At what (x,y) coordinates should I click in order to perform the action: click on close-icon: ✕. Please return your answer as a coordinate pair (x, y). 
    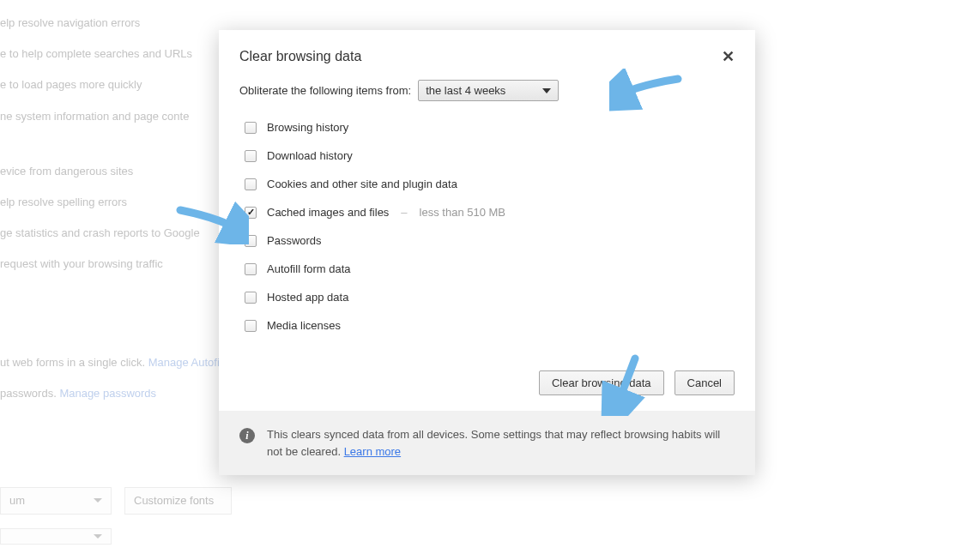
    Looking at the image, I should click on (728, 57).